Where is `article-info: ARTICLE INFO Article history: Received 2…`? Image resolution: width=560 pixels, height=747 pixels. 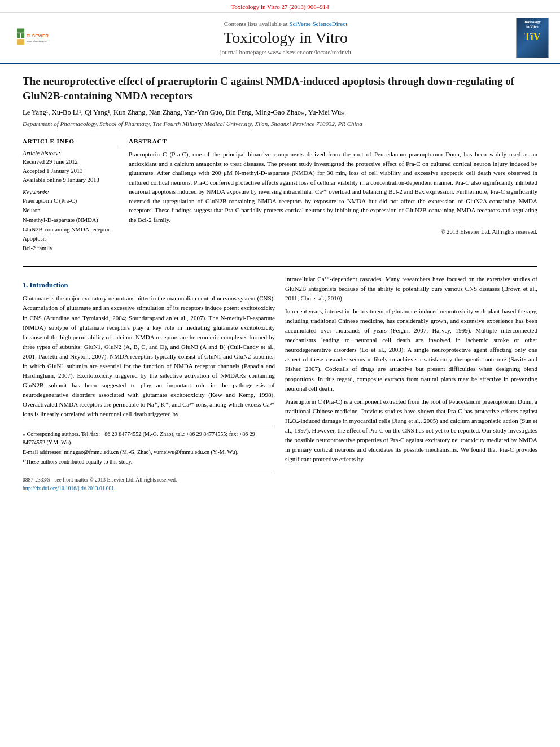
article-info: ARTICLE INFO Article history: Received 2… is located at coordinates (71, 198).